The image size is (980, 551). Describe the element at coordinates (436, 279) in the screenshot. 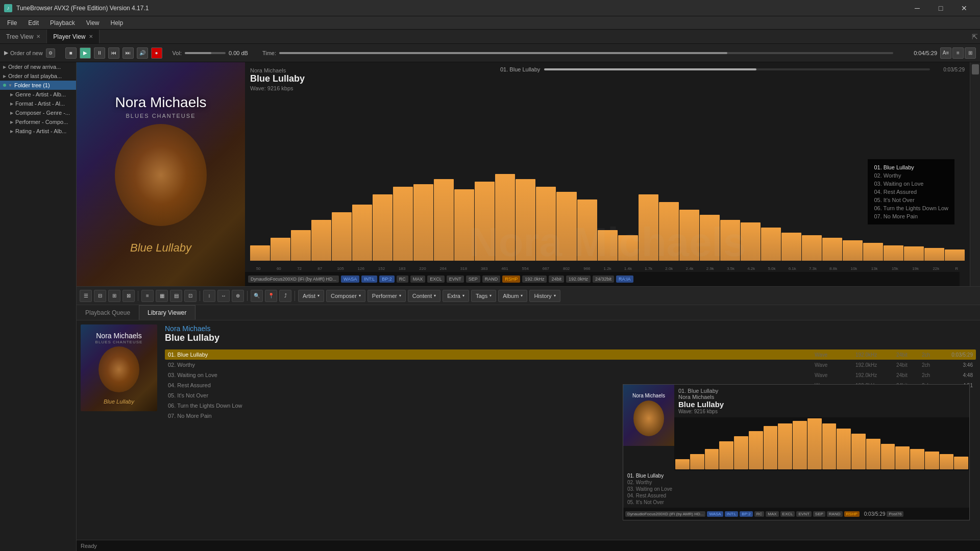

I see `status-excl: EXCL` at that location.